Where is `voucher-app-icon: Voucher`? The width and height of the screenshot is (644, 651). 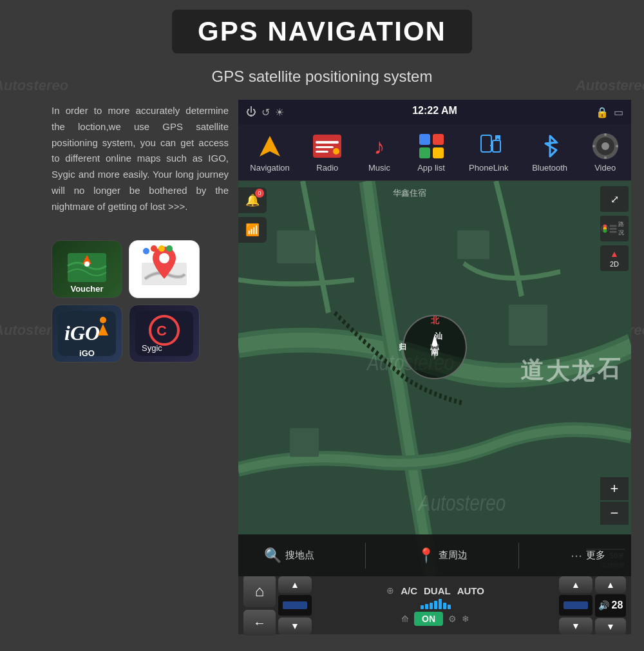
voucher-app-icon: Voucher is located at coordinates (87, 269).